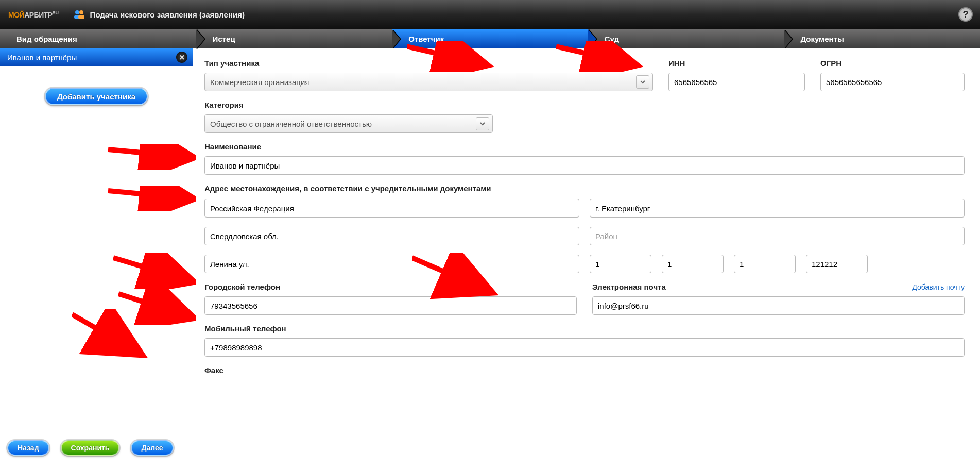 This screenshot has width=980, height=468. Describe the element at coordinates (91, 448) in the screenshot. I see `save-label: Сохранить` at that location.